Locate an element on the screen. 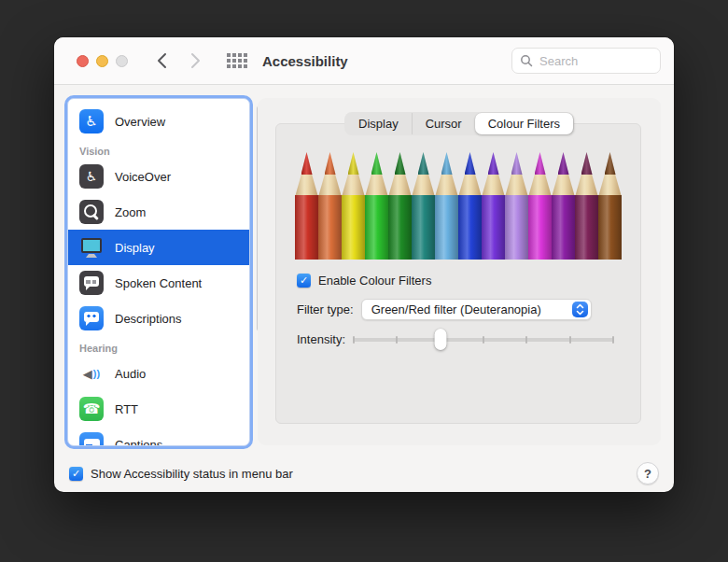 Image resolution: width=728 pixels, height=562 pixels. dropdown-stepper-icon is located at coordinates (581, 310).